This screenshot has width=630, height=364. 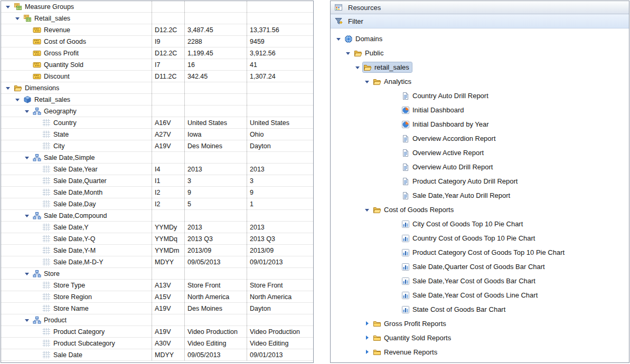 What do you see at coordinates (479, 21) in the screenshot?
I see `filter-bar: Filter` at bounding box center [479, 21].